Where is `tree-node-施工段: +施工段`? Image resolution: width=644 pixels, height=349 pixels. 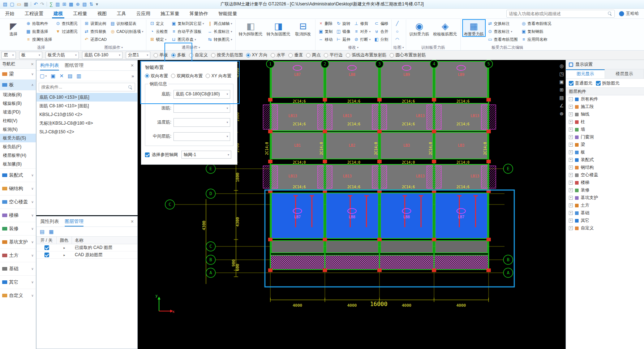
tree-node-施工段: +施工段 is located at coordinates (605, 107).